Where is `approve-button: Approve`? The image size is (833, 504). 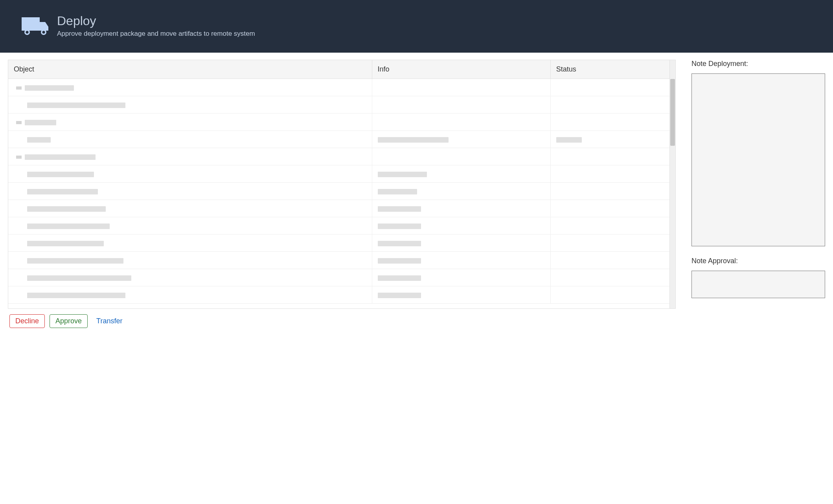
approve-button: Approve is located at coordinates (68, 321).